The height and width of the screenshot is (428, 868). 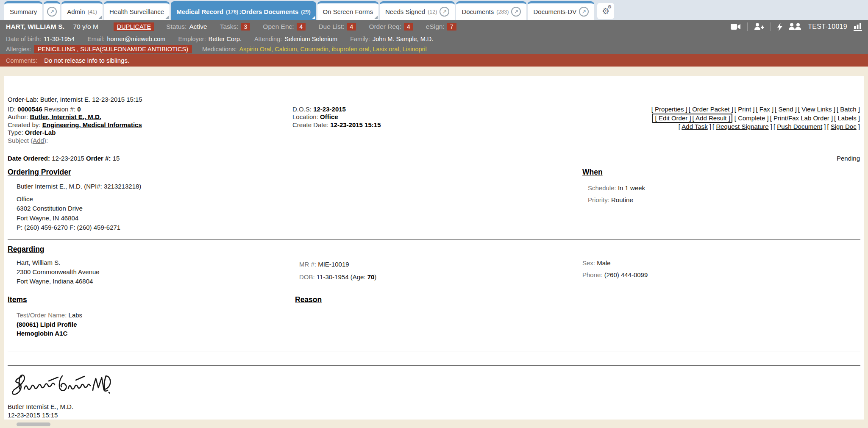 What do you see at coordinates (348, 11) in the screenshot?
I see `tab-on-screen-forms: On Screen Forms` at bounding box center [348, 11].